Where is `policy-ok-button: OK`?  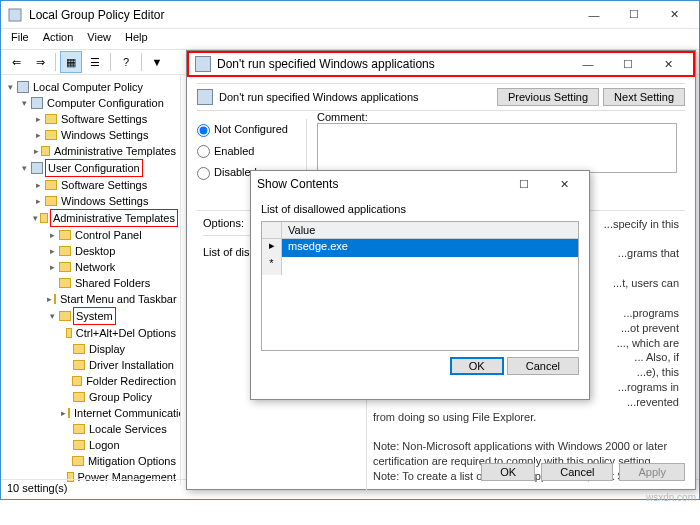 policy-ok-button: OK is located at coordinates (508, 472).